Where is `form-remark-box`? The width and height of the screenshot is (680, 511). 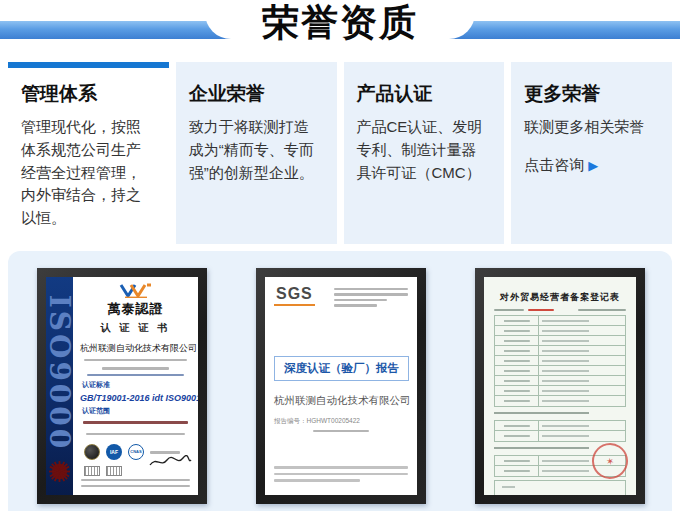
form-remark-box is located at coordinates (560, 488).